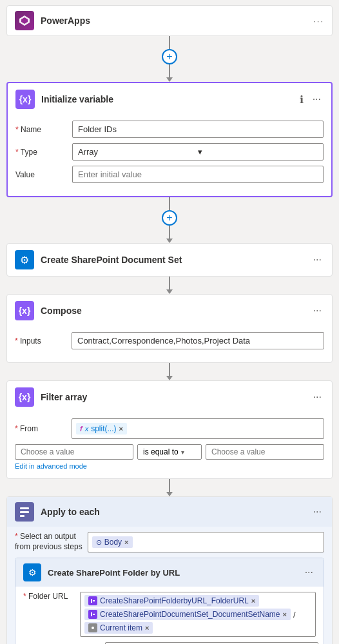 The width and height of the screenshot is (339, 644). What do you see at coordinates (93, 601) in the screenshot?
I see `token1-icon` at bounding box center [93, 601].